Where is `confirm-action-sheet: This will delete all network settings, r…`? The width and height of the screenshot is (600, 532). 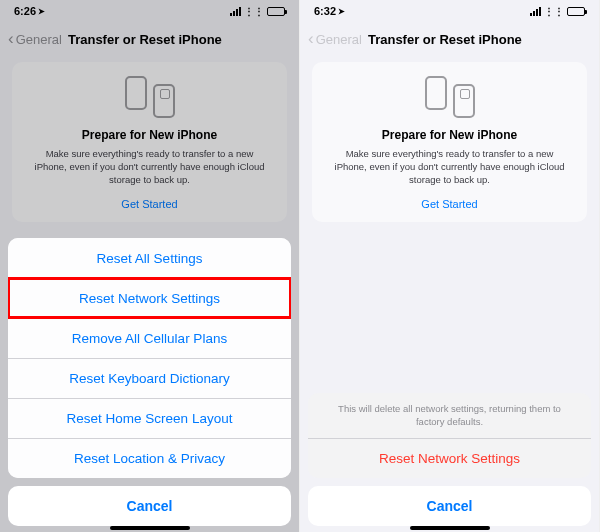 confirm-action-sheet: This will delete all network settings, r… is located at coordinates (450, 460).